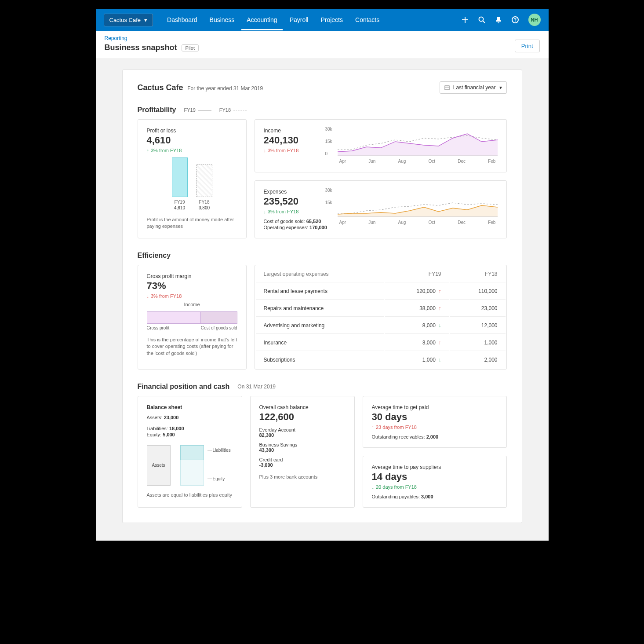 Image resolution: width=644 pixels, height=644 pixels. Describe the element at coordinates (475, 88) in the screenshot. I see `period-label: Last financial year` at that location.